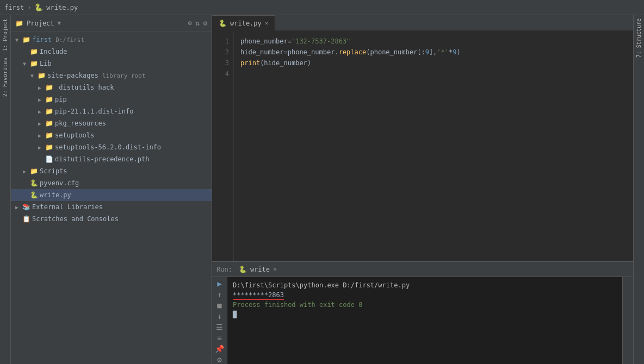 Image resolution: width=644 pixels, height=364 pixels. What do you see at coordinates (220, 321) in the screenshot?
I see `run-toolbar: ▶ ↑ ■ ↓ ☰ ≡ 📌 ⚙ 🗑` at bounding box center [220, 321].